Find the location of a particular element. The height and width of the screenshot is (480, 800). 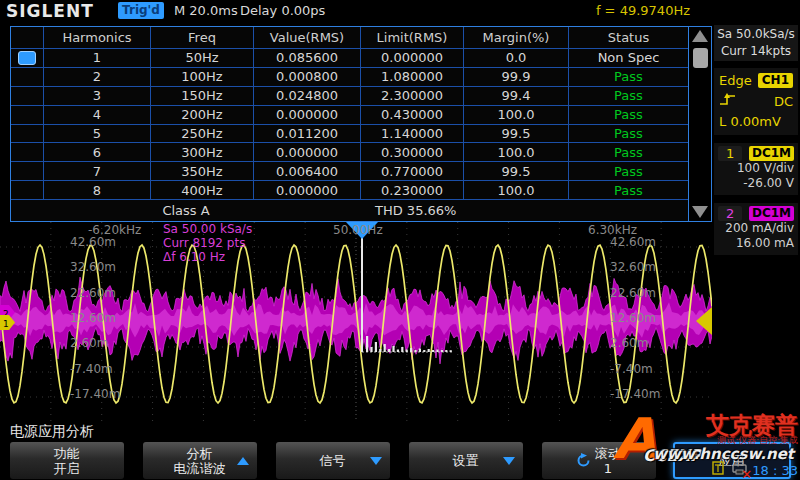

table-row: 5 250Hz 0.011200 1.140000 99.5 Pass is located at coordinates (350, 134).